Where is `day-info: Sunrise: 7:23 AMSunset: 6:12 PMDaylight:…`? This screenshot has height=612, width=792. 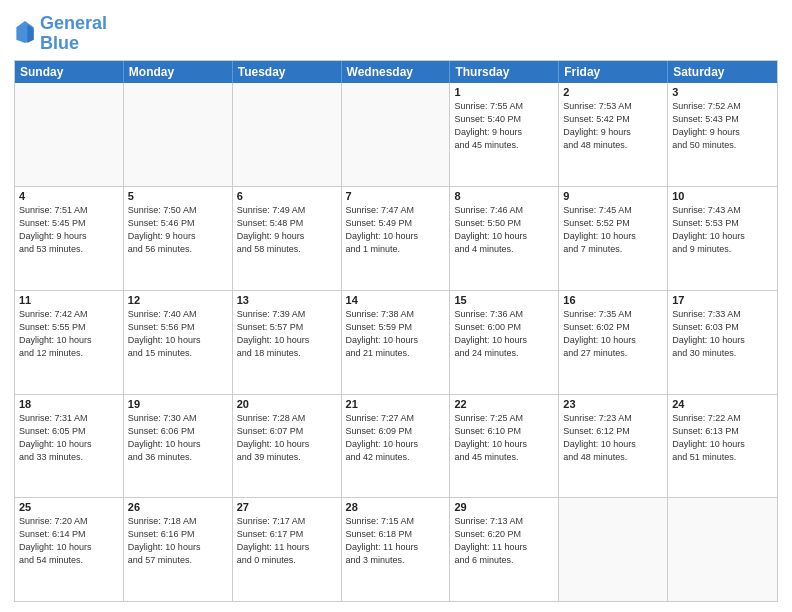
day-info: Sunrise: 7:23 AMSunset: 6:12 PMDaylight:… is located at coordinates (613, 438).